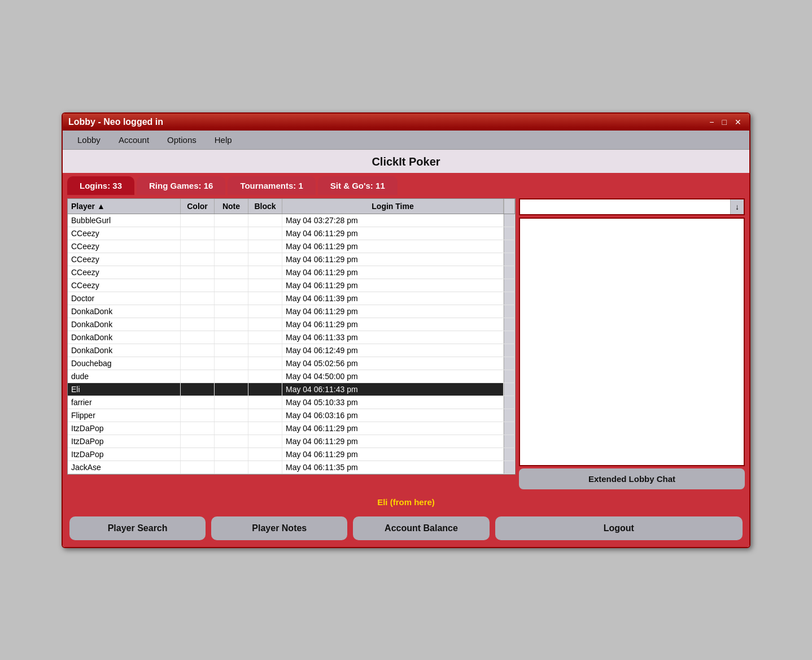 This screenshot has height=660, width=812. I want to click on tab-logins: Logins: 33, so click(101, 185).